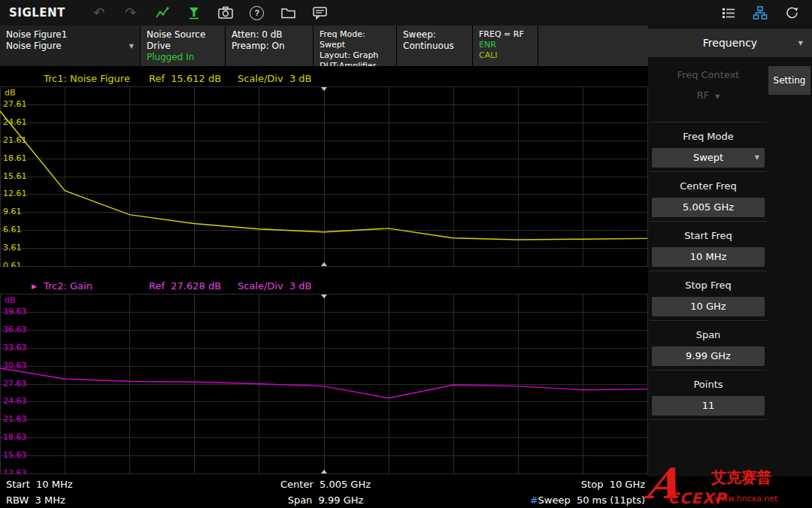  What do you see at coordinates (708, 257) in the screenshot?
I see `start-freq-field: 10 MHz` at bounding box center [708, 257].